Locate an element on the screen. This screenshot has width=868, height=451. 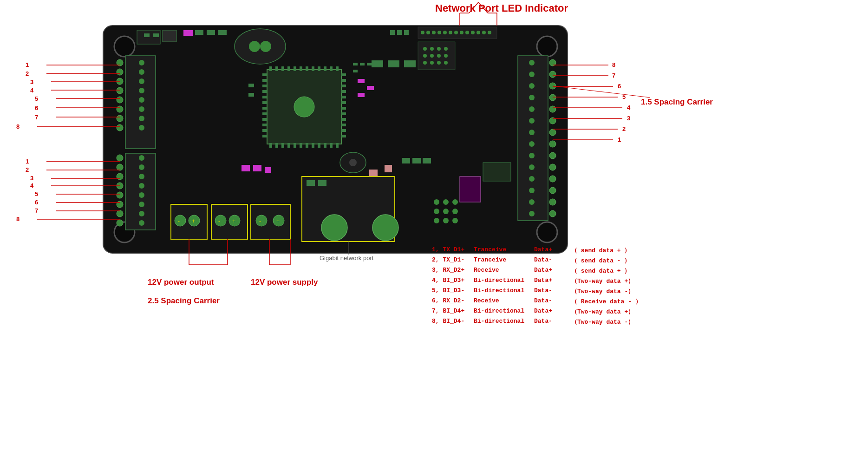
label-gigabit-network: Gigabit network port is located at coordinates (346, 258).